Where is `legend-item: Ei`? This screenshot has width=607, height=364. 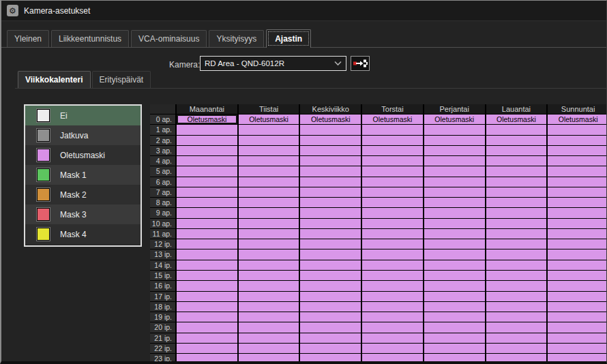 legend-item: Ei is located at coordinates (83, 116).